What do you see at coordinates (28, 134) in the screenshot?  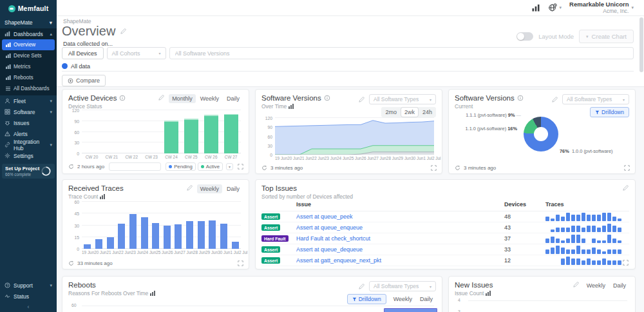 I see `sidebar-item-alerts: Alerts` at bounding box center [28, 134].